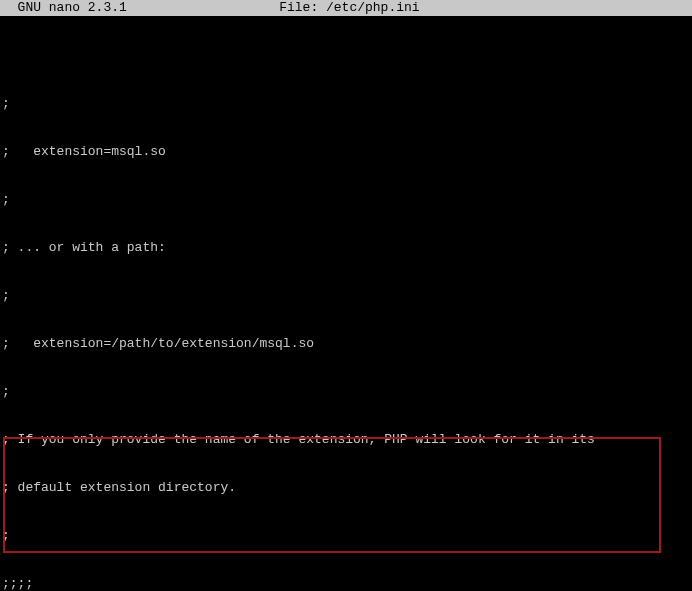 Image resolution: width=692 pixels, height=591 pixels. I want to click on editor-line: ; ... or with a path:, so click(346, 248).